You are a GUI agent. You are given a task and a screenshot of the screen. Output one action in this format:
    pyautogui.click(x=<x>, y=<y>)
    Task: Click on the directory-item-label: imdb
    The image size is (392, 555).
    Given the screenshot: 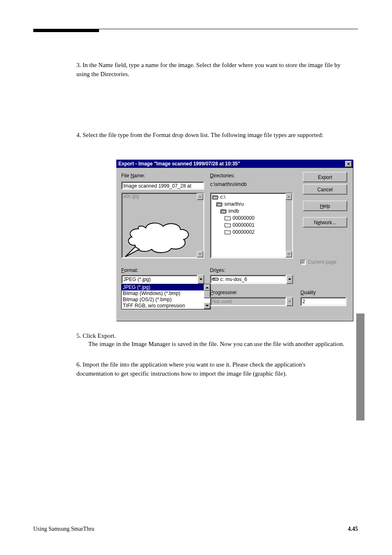 What is the action you would take?
    pyautogui.click(x=234, y=211)
    